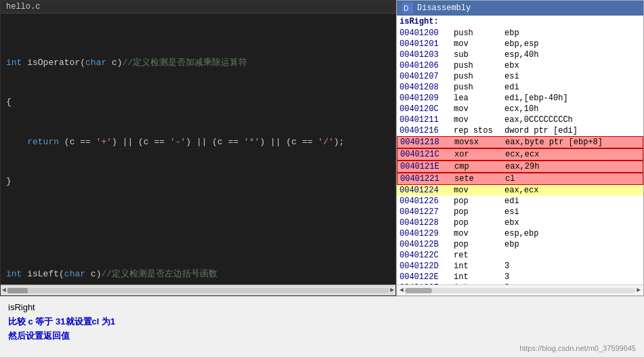 Image resolution: width=644 pixels, height=357 pixels. I want to click on disasm-operand: dword ptr [edi], so click(573, 131).